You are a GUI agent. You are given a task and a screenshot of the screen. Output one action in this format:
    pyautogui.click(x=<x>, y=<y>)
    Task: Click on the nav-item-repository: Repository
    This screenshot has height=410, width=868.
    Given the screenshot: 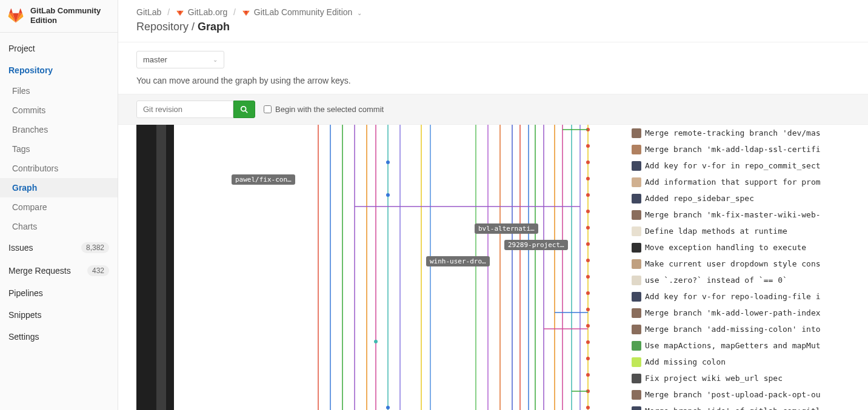 What is the action you would take?
    pyautogui.click(x=59, y=70)
    